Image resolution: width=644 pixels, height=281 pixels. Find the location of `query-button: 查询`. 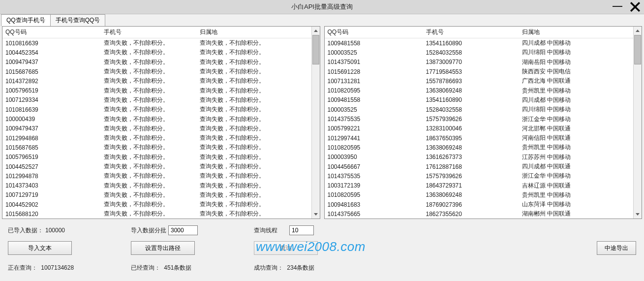

query-button: 查询 is located at coordinates (286, 248).